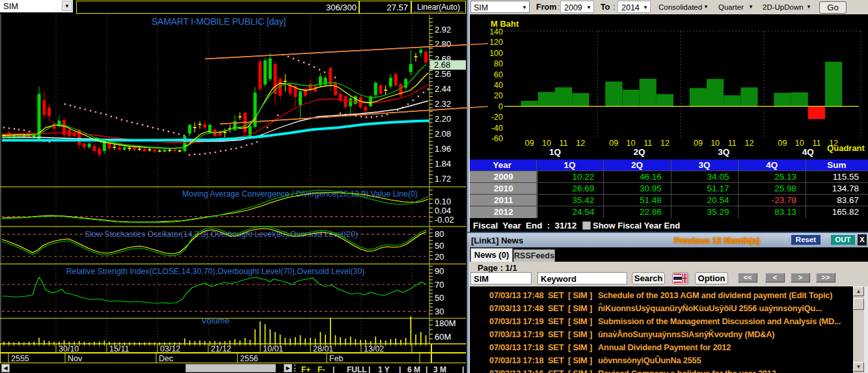 Image resolution: width=868 pixels, height=373 pixels. I want to click on svg-text: 21/12, so click(221, 349).